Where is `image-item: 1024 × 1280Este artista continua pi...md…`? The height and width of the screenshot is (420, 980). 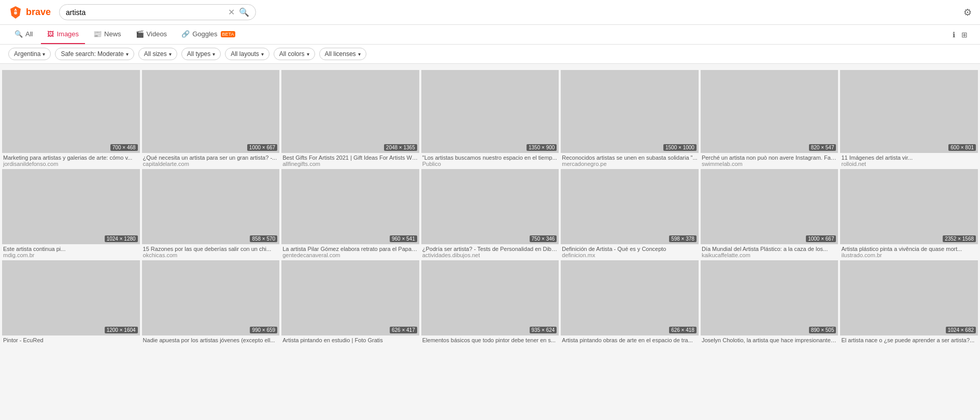
image-item: 1024 × 1280Este artista continua pi...md… is located at coordinates (71, 214).